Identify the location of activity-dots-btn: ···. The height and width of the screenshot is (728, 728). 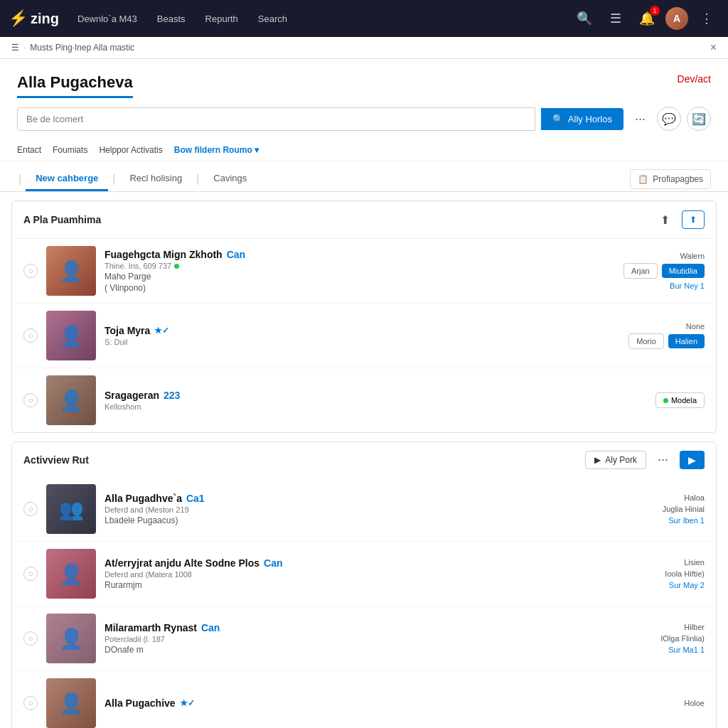
(663, 459).